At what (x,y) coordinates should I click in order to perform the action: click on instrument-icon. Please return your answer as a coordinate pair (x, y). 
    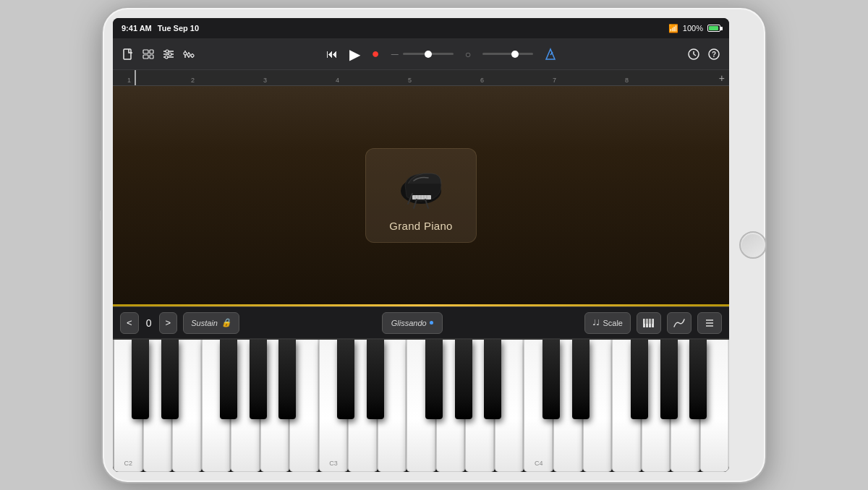
    Looking at the image, I should click on (421, 189).